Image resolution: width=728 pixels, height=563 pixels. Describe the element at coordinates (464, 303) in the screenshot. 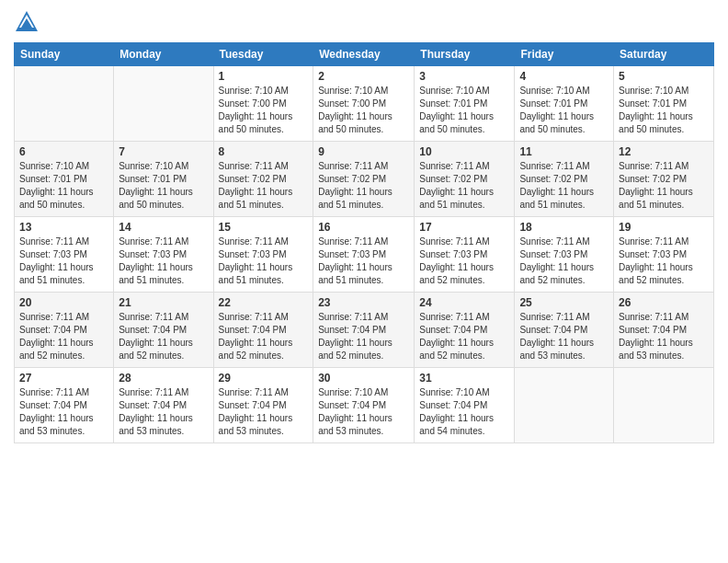

I see `day-number: 24` at that location.